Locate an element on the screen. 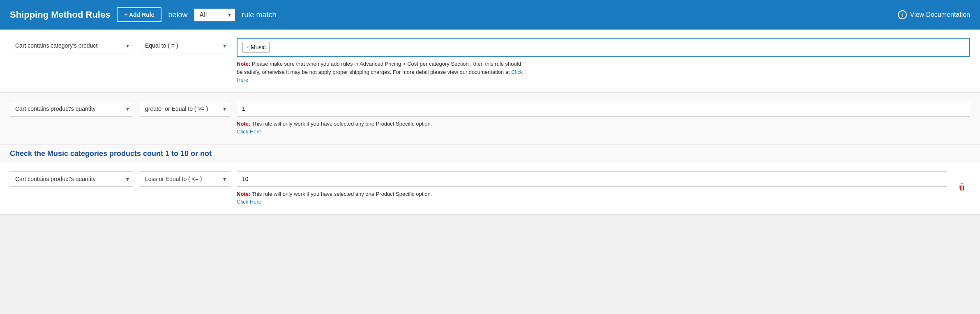 This screenshot has height=314, width=980. tag-remove-icon: × is located at coordinates (247, 47).